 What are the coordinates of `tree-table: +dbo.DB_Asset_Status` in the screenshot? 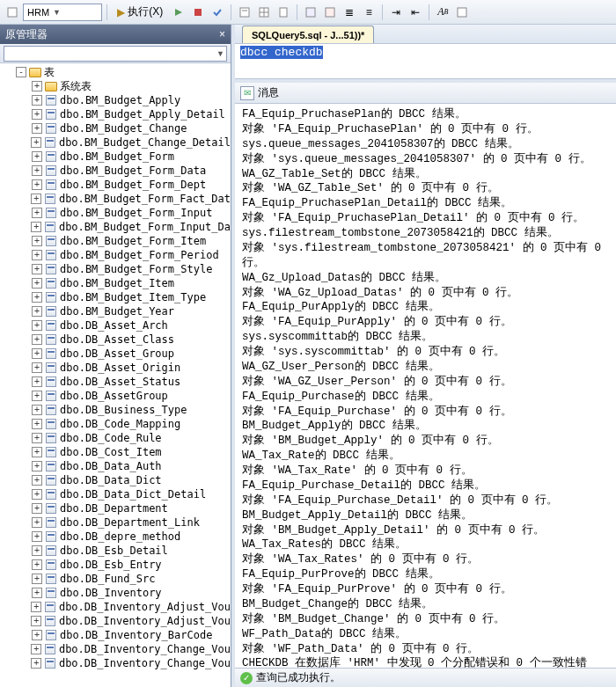 It's located at (115, 382).